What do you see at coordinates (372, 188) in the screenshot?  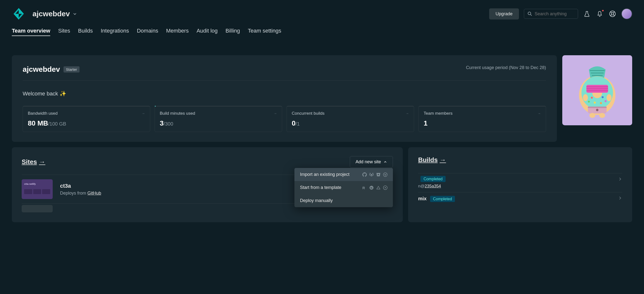 I see `nextjs-icon: N` at bounding box center [372, 188].